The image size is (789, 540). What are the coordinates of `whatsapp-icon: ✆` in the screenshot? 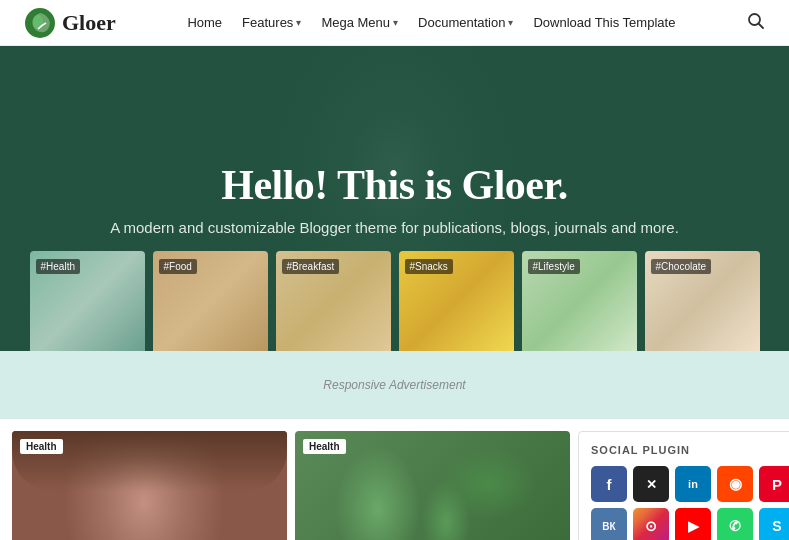 It's located at (735, 526).